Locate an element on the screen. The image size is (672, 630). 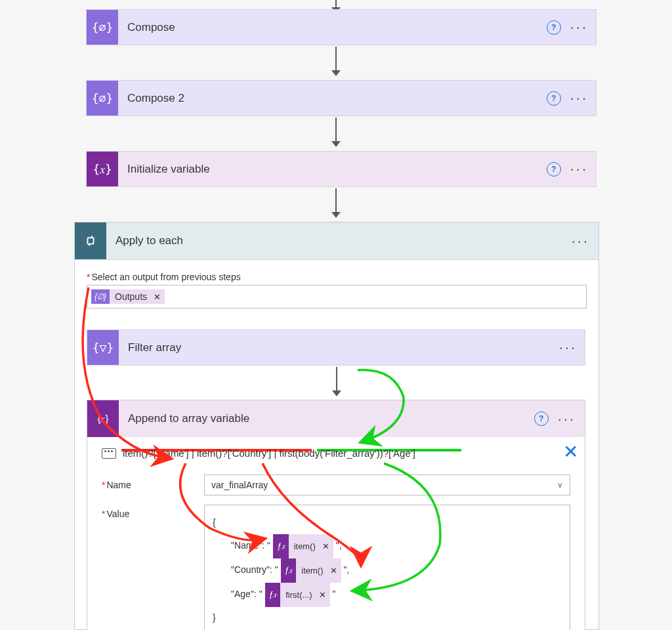
chip-label: Outputs is located at coordinates (131, 297).